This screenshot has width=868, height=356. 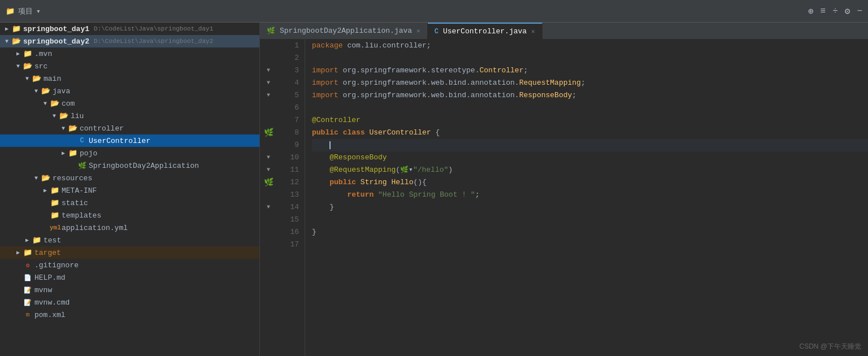 What do you see at coordinates (102, 129) in the screenshot?
I see `tree-label: controller` at bounding box center [102, 129].